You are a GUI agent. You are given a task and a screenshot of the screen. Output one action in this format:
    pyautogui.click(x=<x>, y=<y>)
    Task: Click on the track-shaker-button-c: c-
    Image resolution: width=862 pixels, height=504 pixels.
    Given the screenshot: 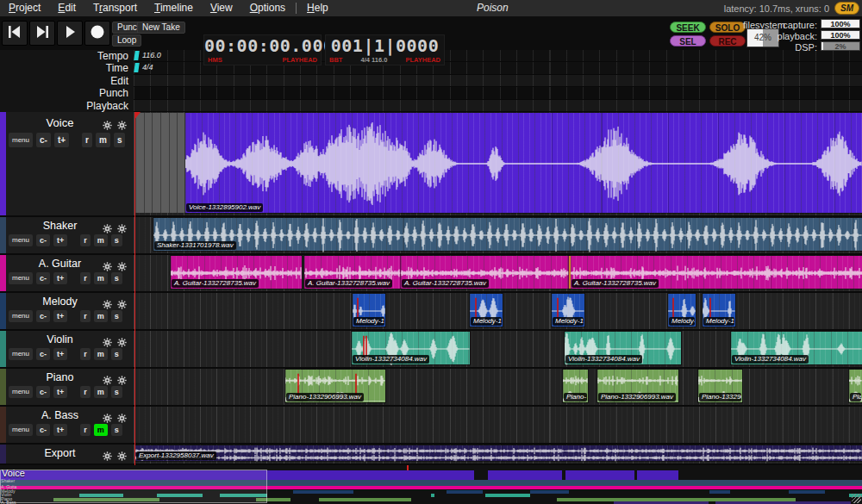 What is the action you would take?
    pyautogui.click(x=43, y=240)
    